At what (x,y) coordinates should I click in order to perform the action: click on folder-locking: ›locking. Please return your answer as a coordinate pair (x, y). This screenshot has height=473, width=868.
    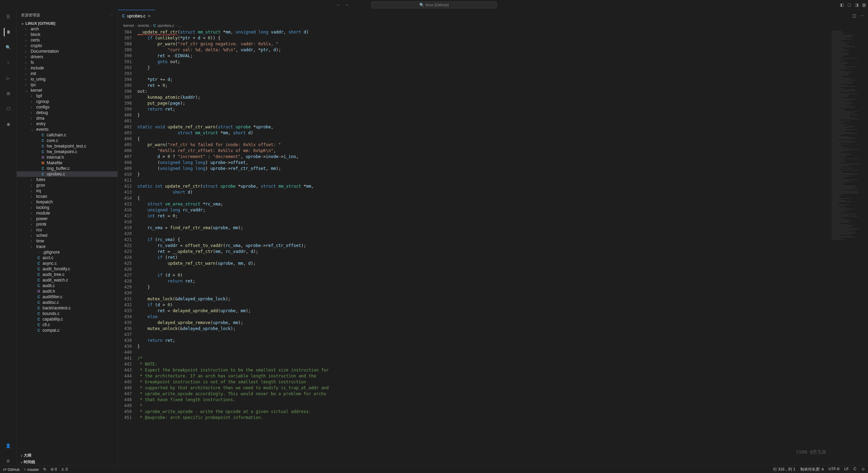
    Looking at the image, I should click on (67, 208).